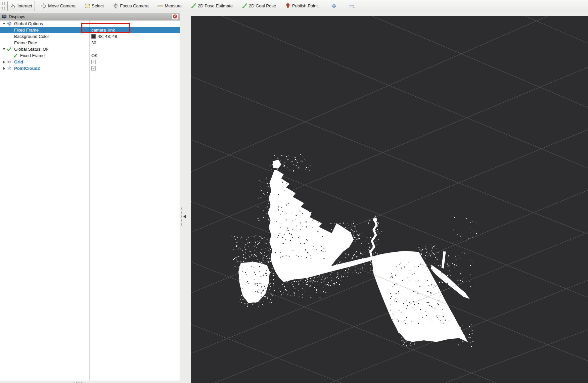 The height and width of the screenshot is (383, 588). I want to click on tool-select: Select, so click(94, 6).